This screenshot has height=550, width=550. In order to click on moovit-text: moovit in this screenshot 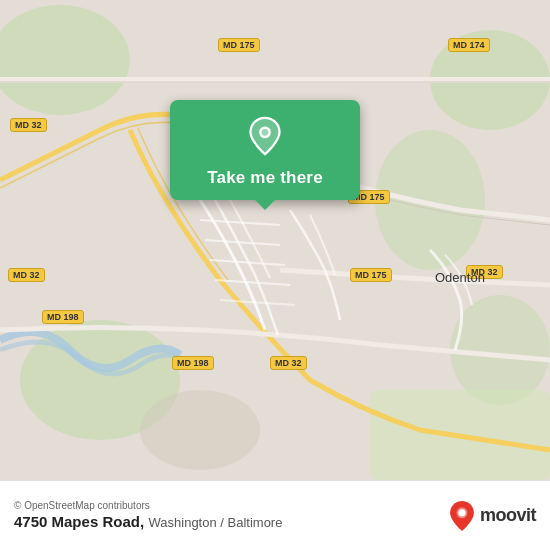, I will do `click(508, 516)`.